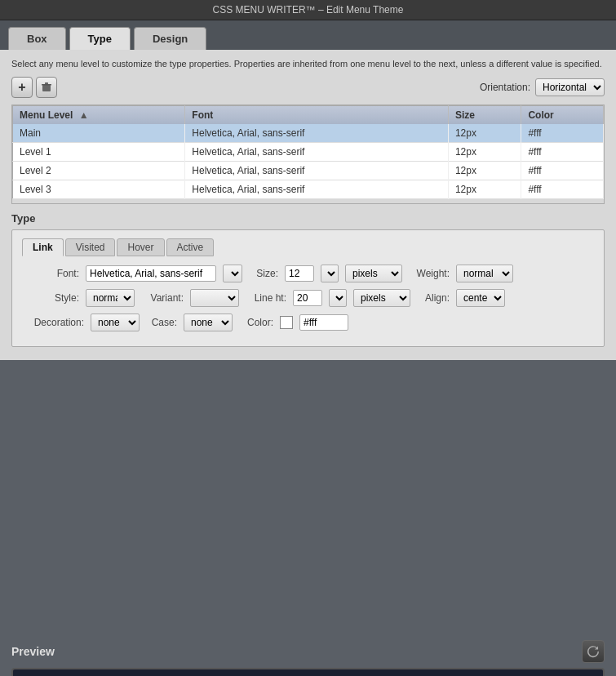  Describe the element at coordinates (308, 154) in the screenshot. I see `table-wrapper: Menu Level ▲ Font Size Color Main Helvet…` at that location.